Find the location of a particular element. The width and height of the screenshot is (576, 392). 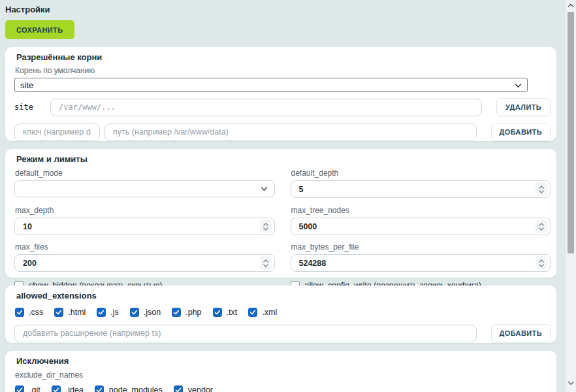

max-tree-nodes-label: max_tree_nodes is located at coordinates (421, 210).